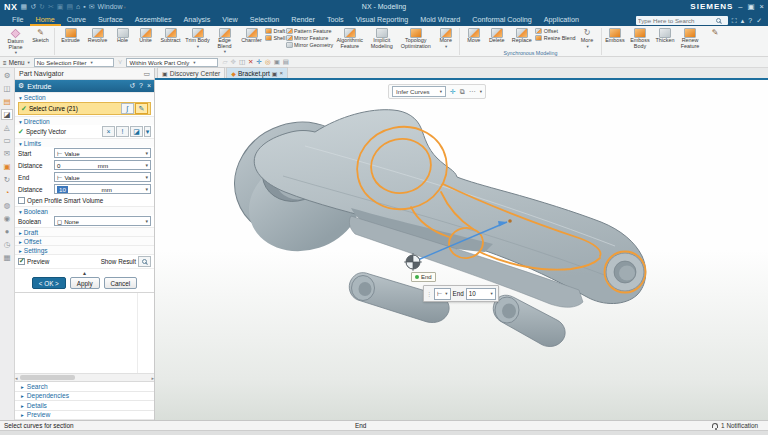 The width and height of the screenshot is (768, 435). What do you see at coordinates (743, 21) in the screenshot?
I see `minimize-ribbon-icon: ▴` at bounding box center [743, 21].